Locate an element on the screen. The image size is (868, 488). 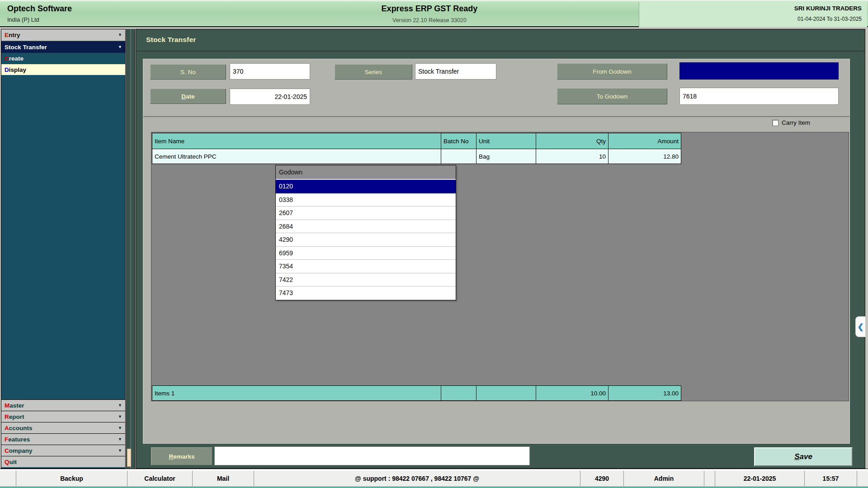
from-godown-input is located at coordinates (759, 71).